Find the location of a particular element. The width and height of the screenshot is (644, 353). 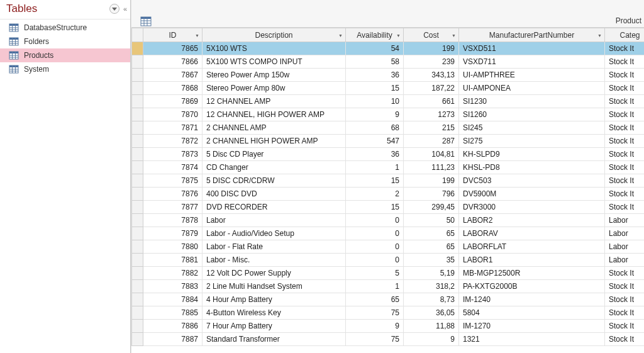

cell-description: 4 Hour Amp Battery is located at coordinates (274, 300).